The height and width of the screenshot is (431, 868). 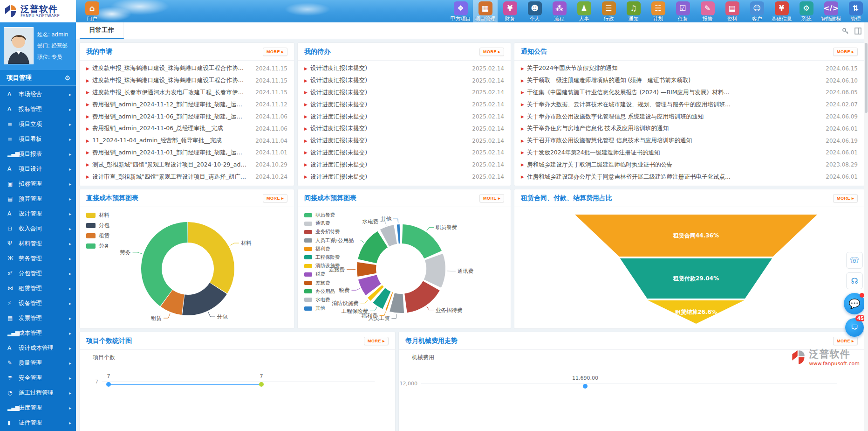 I want to click on list-item: ▶11_2024-11-04_admin_经营部_领导审批__完成2024.11…, so click(x=187, y=141).